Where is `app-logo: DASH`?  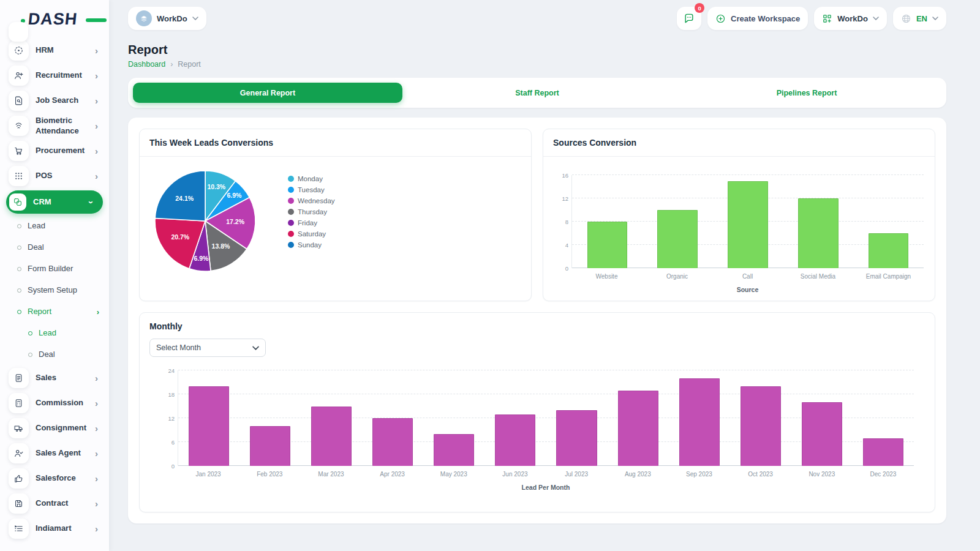
app-logo: DASH is located at coordinates (62, 21).